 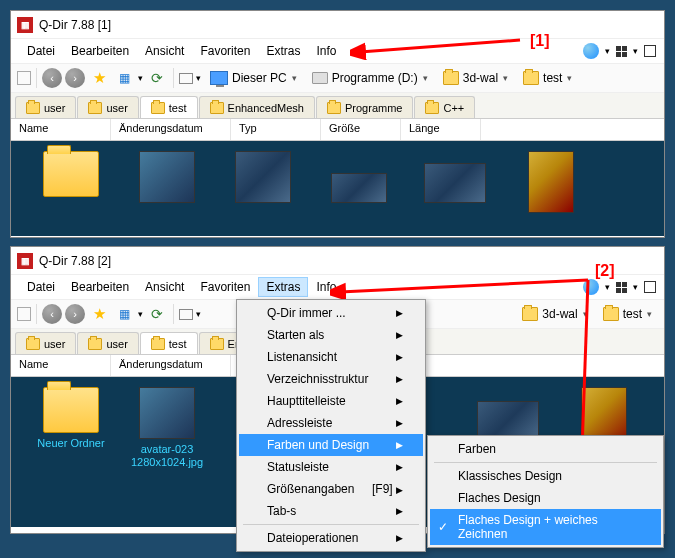 I want to click on dropdown-separator, so click(x=331, y=524).